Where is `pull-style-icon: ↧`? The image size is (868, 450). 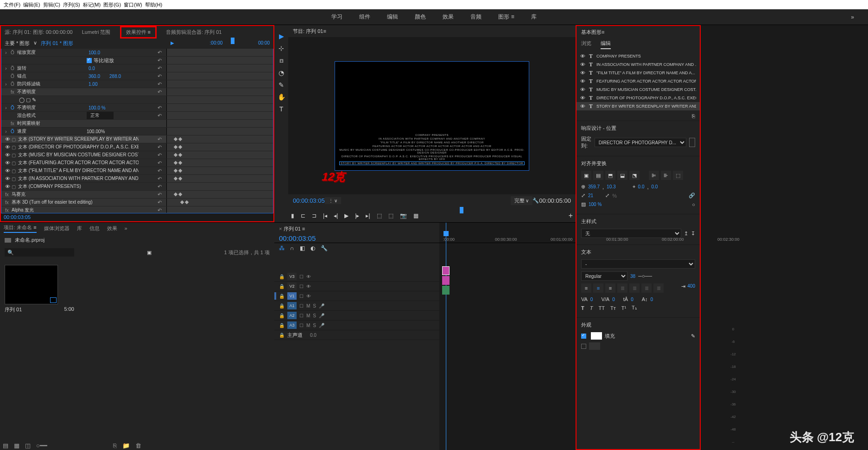
pull-style-icon: ↧ is located at coordinates (693, 234).